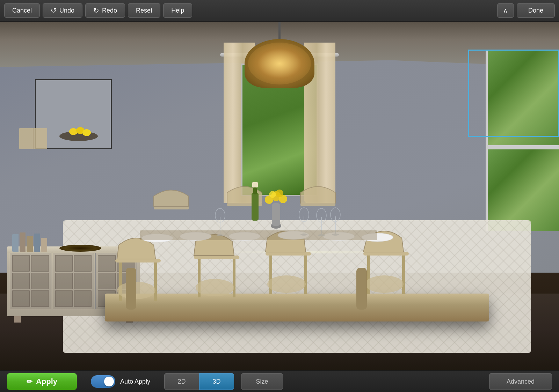  I want to click on collapse-button: ∧, so click(506, 10).